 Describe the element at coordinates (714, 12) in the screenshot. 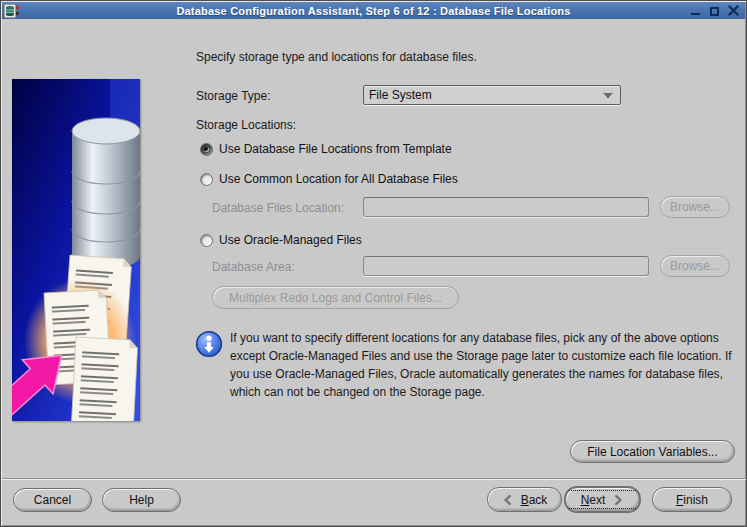

I see `maximize-icon` at that location.